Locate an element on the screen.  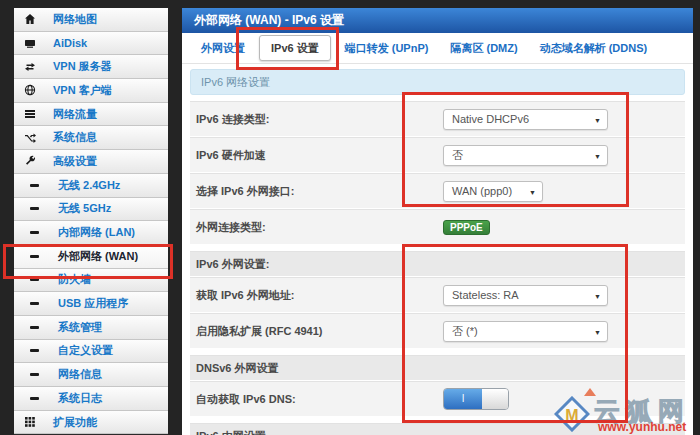
sidebar-item-lan: 内部网络 (LAN) is located at coordinates (91, 233).